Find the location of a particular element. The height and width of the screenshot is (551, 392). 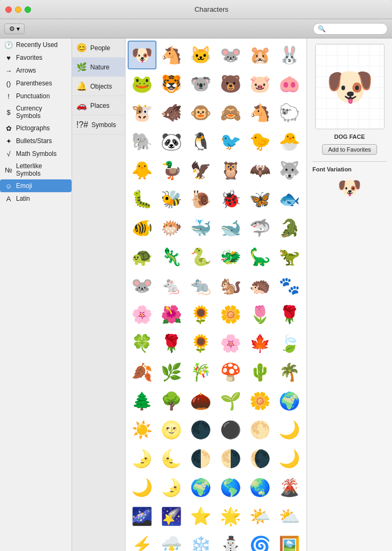

minimize-button is located at coordinates (18, 10).